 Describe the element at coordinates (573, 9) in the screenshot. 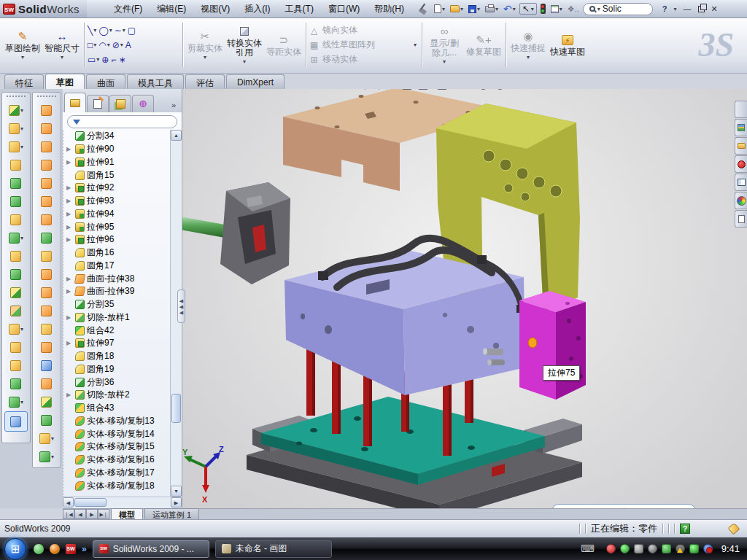

I see `assistant-button: ❖..` at that location.